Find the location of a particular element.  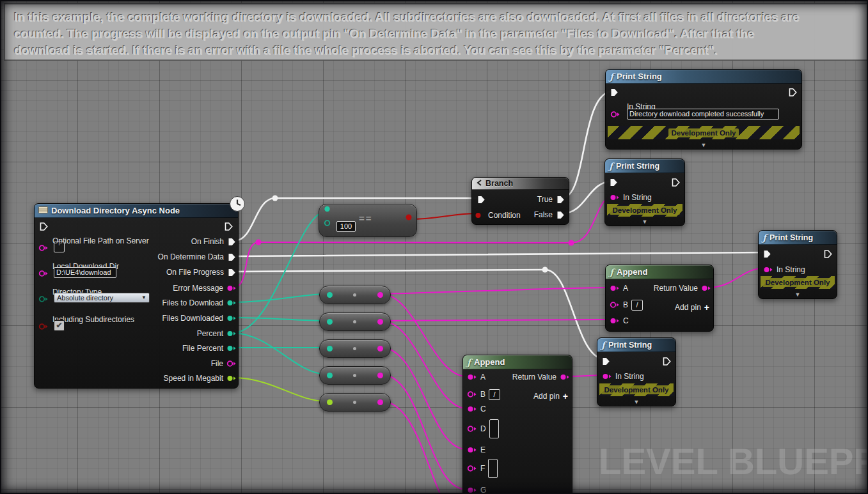

node-append-top: ƒAppend A B/ C Return Value Add pin+ is located at coordinates (659, 298).